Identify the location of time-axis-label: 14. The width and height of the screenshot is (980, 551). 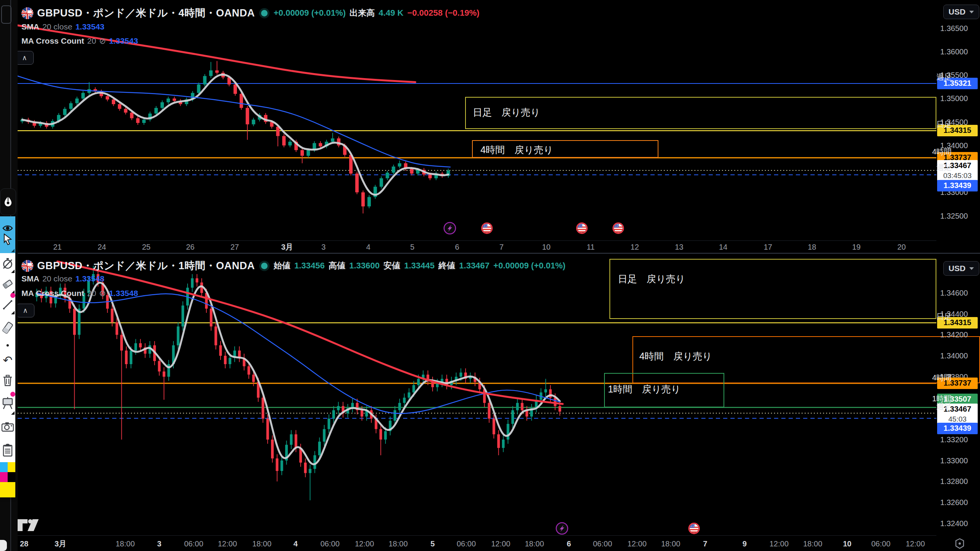
(723, 247).